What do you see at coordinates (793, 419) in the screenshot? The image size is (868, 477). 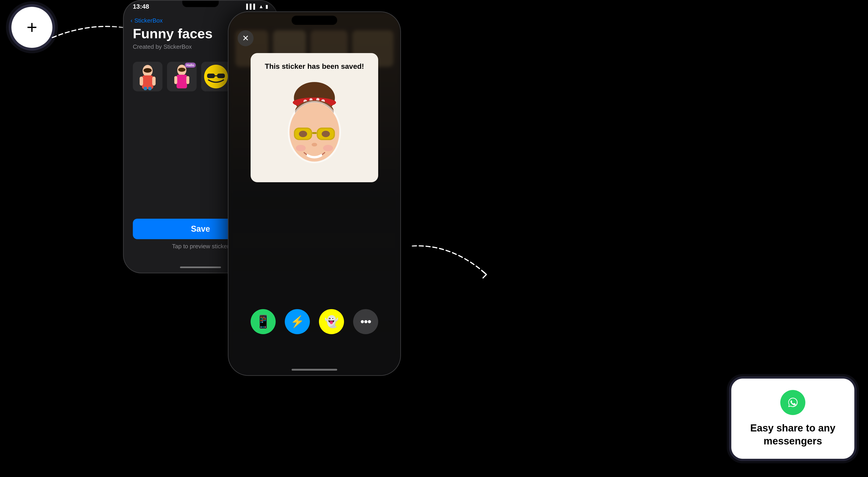 I see `whatsapp-share-card: Easy share to any messengers` at bounding box center [793, 419].